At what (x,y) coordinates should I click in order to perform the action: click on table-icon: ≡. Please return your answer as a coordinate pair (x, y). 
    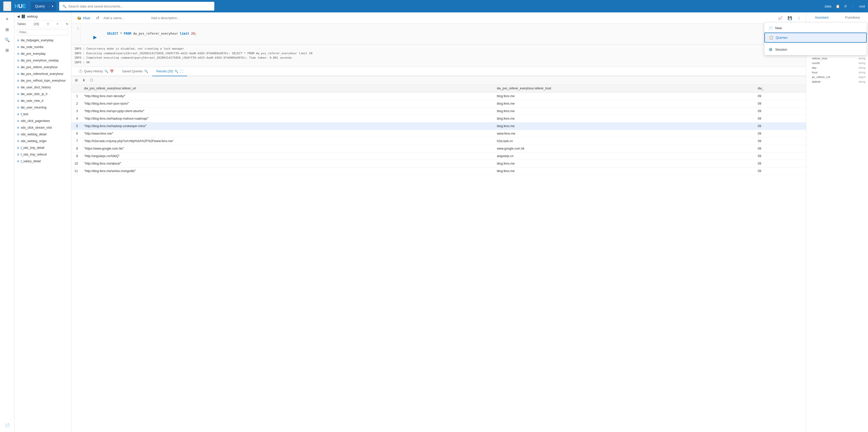
    Looking at the image, I should click on (18, 114).